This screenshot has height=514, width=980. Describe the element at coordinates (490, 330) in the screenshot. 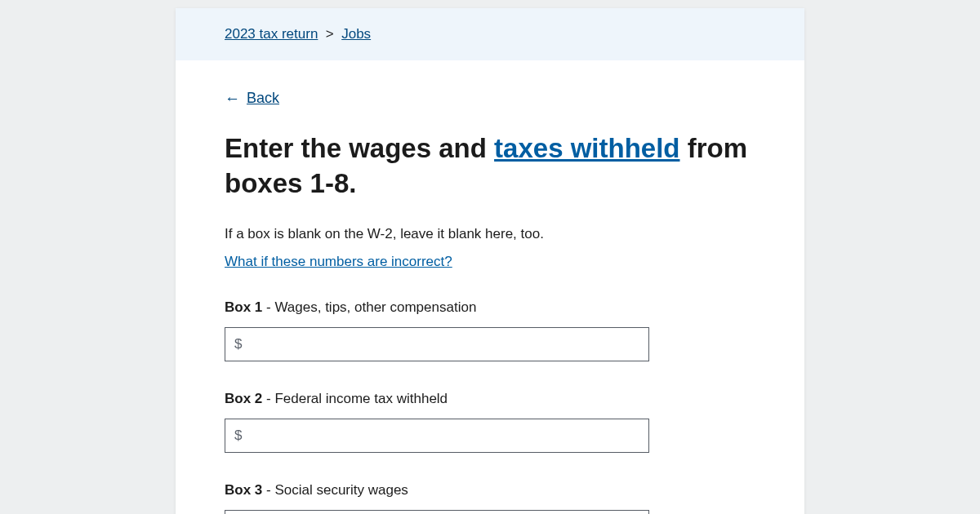

I see `field-box-1: Box 1 - Wages, tips, other compensation …` at that location.